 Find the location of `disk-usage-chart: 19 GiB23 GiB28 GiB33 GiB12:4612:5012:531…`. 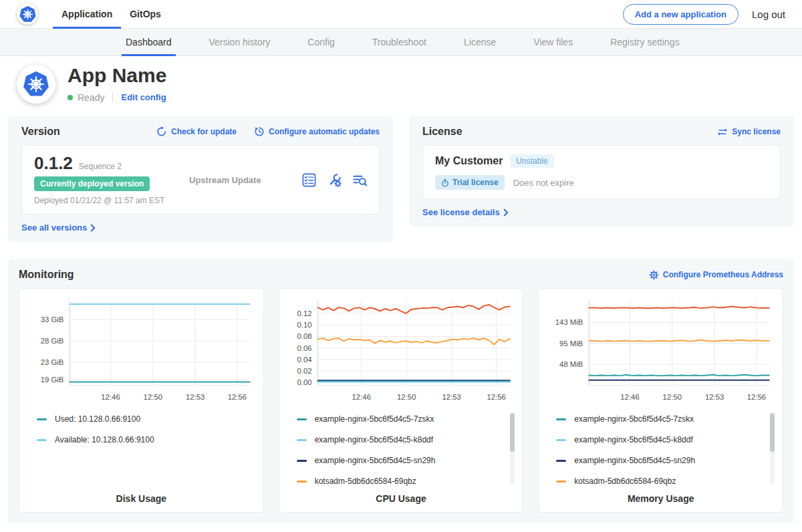

disk-usage-chart: 19 GiB23 GiB28 GiB33 GiB12:4612:5012:531… is located at coordinates (142, 352).